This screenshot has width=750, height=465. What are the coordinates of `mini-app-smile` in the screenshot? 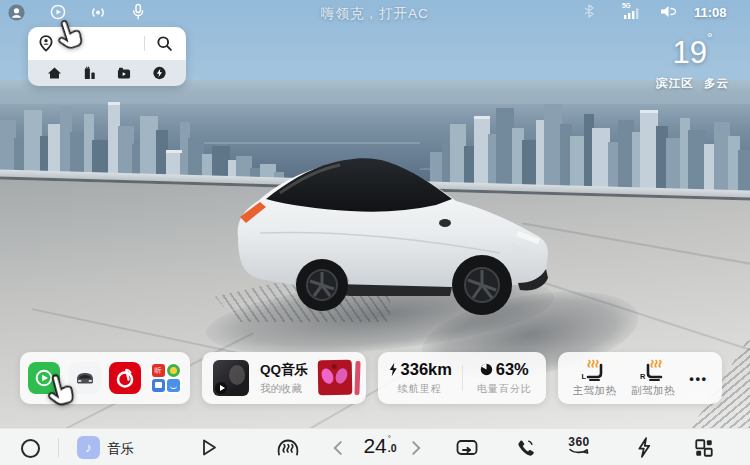 It's located at (174, 386).